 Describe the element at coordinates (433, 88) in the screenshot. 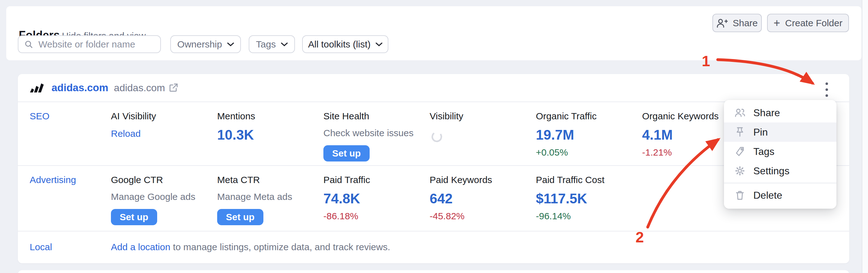

I see `folder-card-header: adidas.com adidas.com` at that location.